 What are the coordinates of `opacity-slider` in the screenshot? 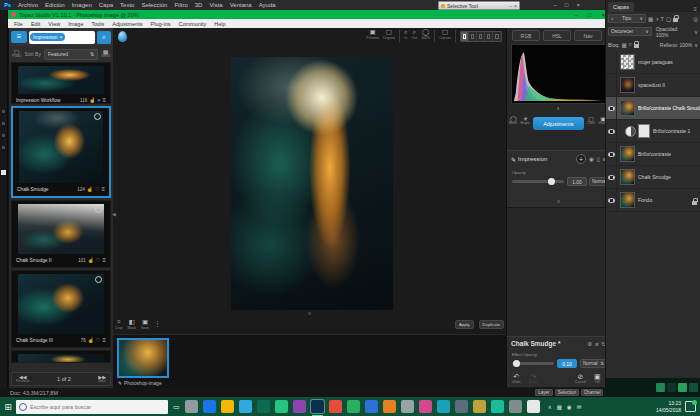 It's located at (538, 182).